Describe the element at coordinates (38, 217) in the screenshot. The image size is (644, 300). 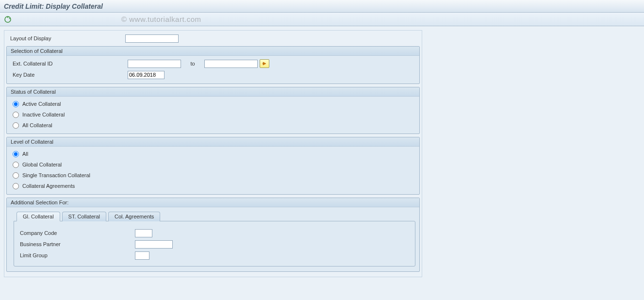
I see `tab-label-gl: Gl. Collateral` at that location.